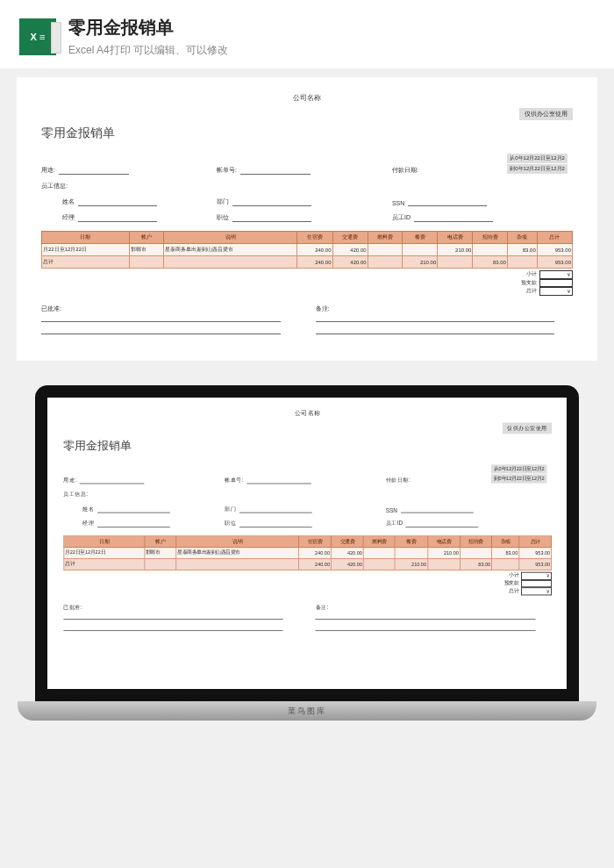 The width and height of the screenshot is (614, 868). Describe the element at coordinates (307, 249) in the screenshot. I see `expense-table: 日期 帐户 说明 住宿费 交通费 燃料费 餐费 电话费 招待费 杂项 总计 月2…` at that location.